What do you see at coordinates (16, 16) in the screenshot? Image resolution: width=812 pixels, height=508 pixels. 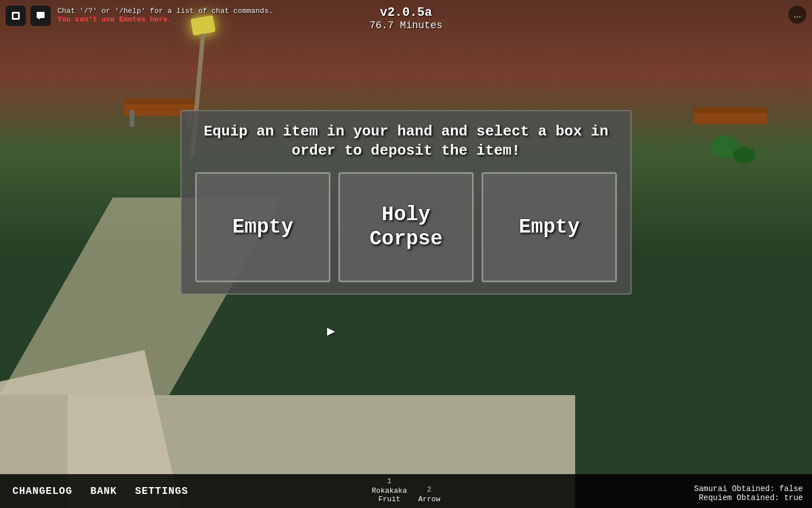 I see `roblox-icon` at bounding box center [16, 16].